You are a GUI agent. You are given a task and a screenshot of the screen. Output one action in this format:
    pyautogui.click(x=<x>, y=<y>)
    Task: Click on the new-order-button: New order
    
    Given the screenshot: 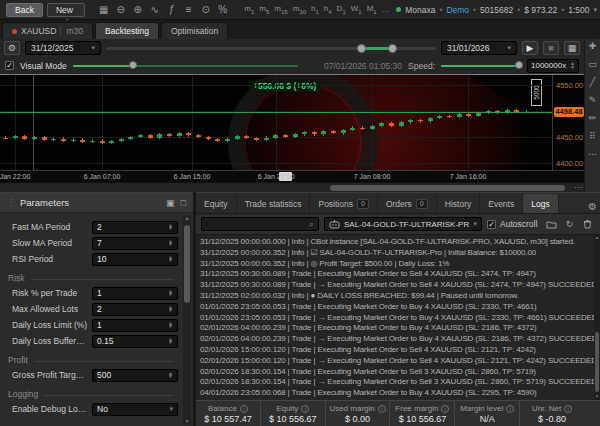 What is the action you would take?
    pyautogui.click(x=66, y=10)
    